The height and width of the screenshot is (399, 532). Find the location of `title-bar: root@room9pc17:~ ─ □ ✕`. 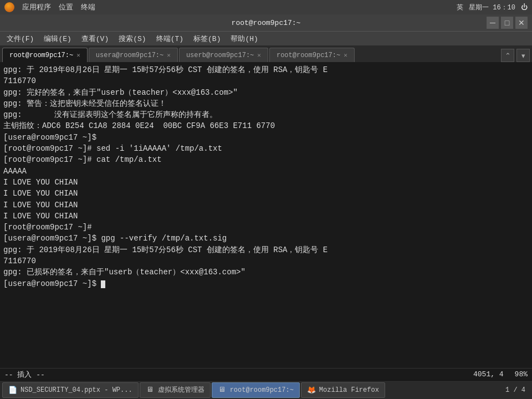

title-bar: root@room9pc17:~ ─ □ ✕ is located at coordinates (266, 23).